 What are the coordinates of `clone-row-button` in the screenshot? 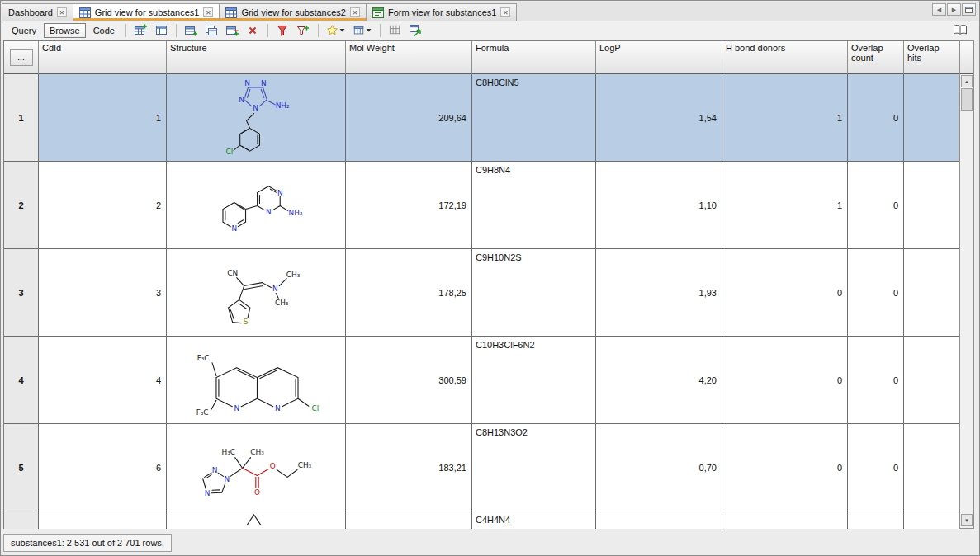 It's located at (211, 31).